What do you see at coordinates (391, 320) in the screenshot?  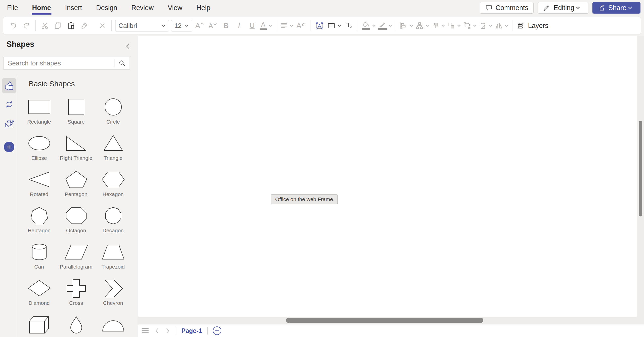 I see `horizontal-scrollbar` at bounding box center [391, 320].